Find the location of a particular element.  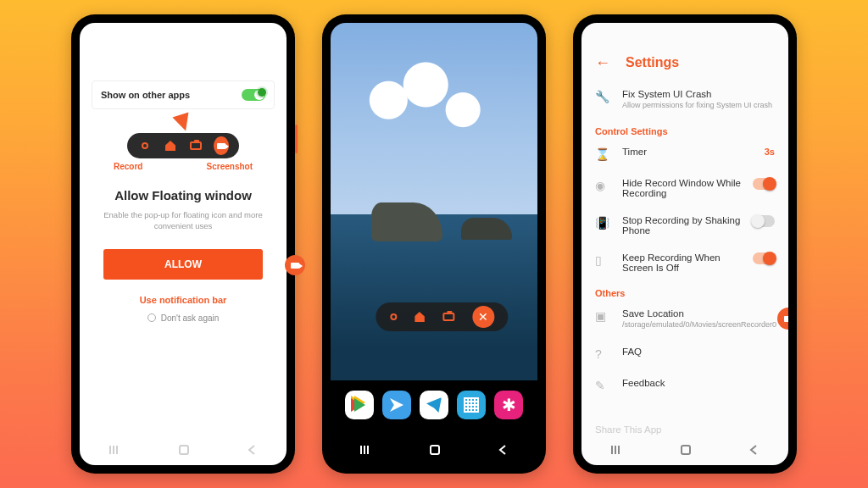

label-screenshot: Screenshot is located at coordinates (230, 166).